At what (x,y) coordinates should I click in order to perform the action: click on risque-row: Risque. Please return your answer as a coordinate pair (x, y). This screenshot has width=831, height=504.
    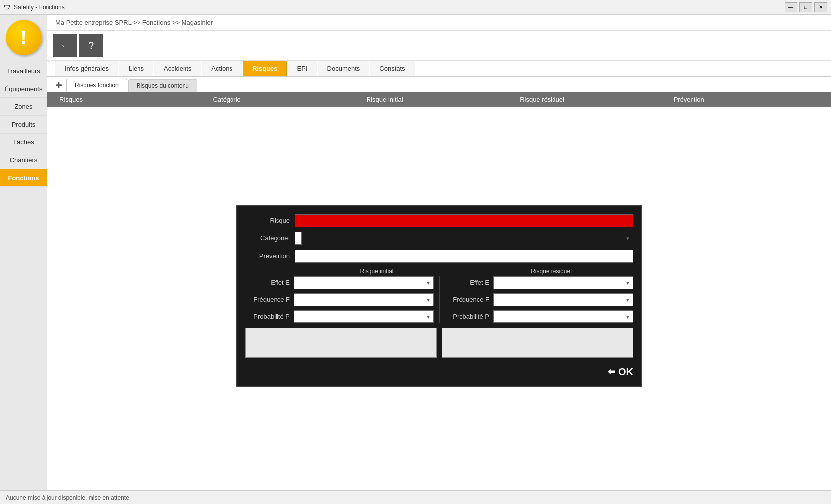
    Looking at the image, I should click on (439, 221).